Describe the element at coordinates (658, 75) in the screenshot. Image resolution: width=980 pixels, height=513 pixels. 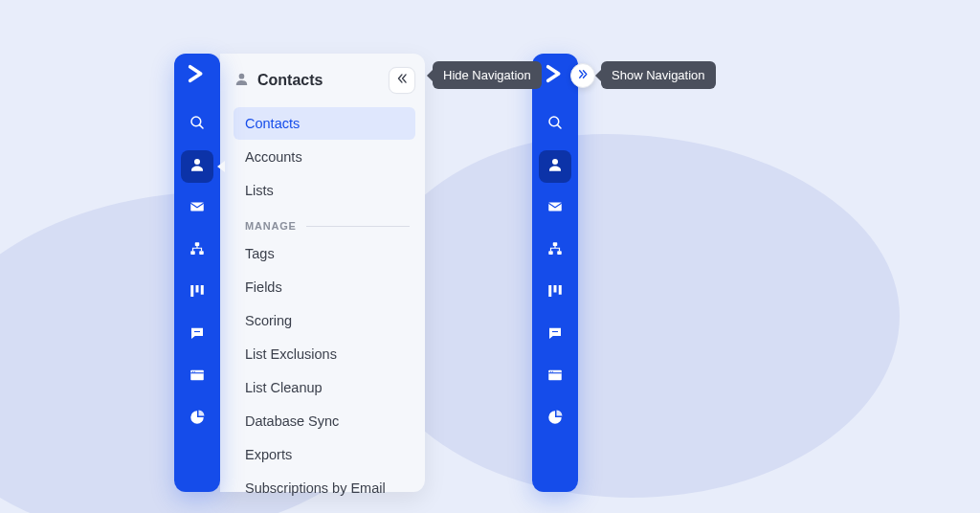
I see `tooltip-show-navigation: Show Navigation` at that location.